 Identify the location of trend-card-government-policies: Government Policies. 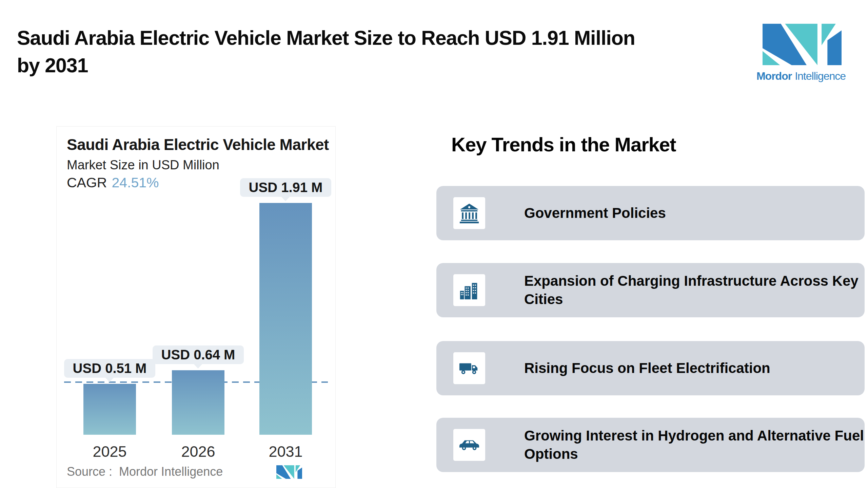
(650, 213).